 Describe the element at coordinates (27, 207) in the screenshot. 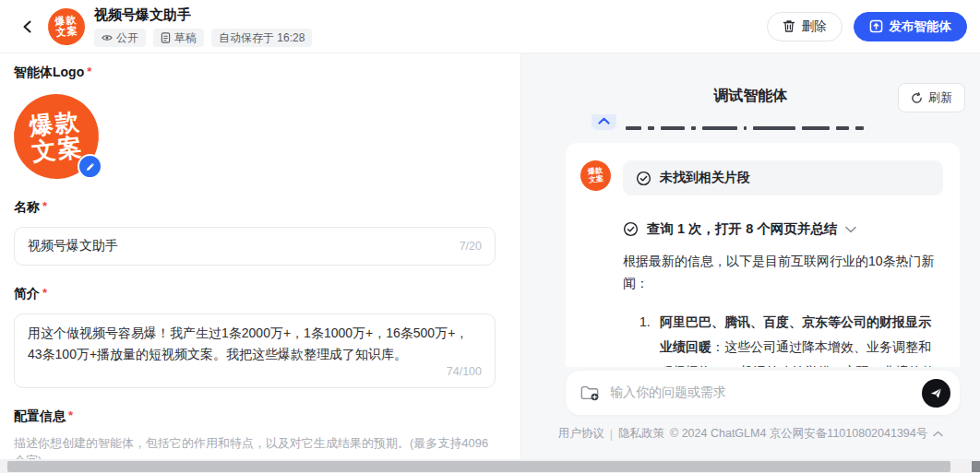

I see `name-label-text: 名称` at that location.